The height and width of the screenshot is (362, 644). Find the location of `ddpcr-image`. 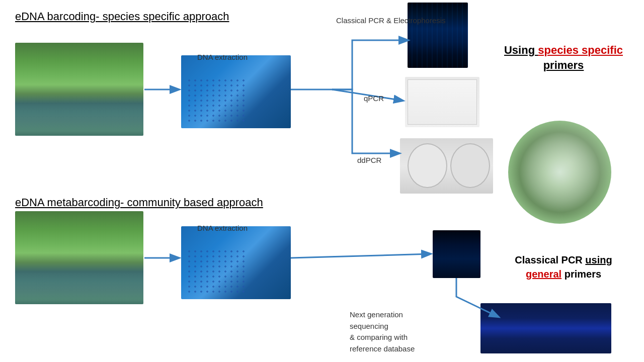

ddpcr-image is located at coordinates (447, 166).